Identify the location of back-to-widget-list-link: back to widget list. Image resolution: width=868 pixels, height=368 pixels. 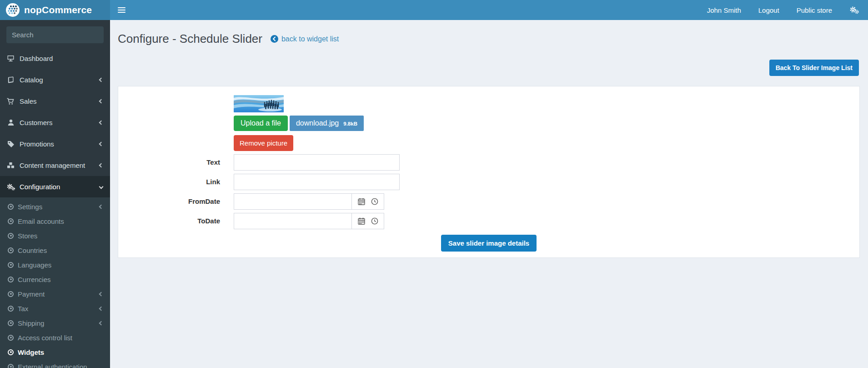
(305, 39).